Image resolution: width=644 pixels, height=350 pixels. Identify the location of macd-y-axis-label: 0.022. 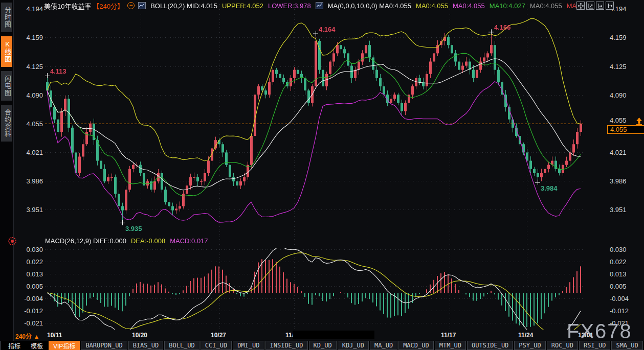
(29, 262).